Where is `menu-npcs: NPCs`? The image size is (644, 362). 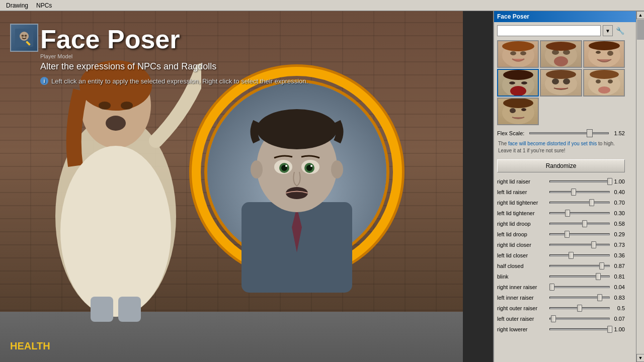
menu-npcs: NPCs is located at coordinates (44, 6).